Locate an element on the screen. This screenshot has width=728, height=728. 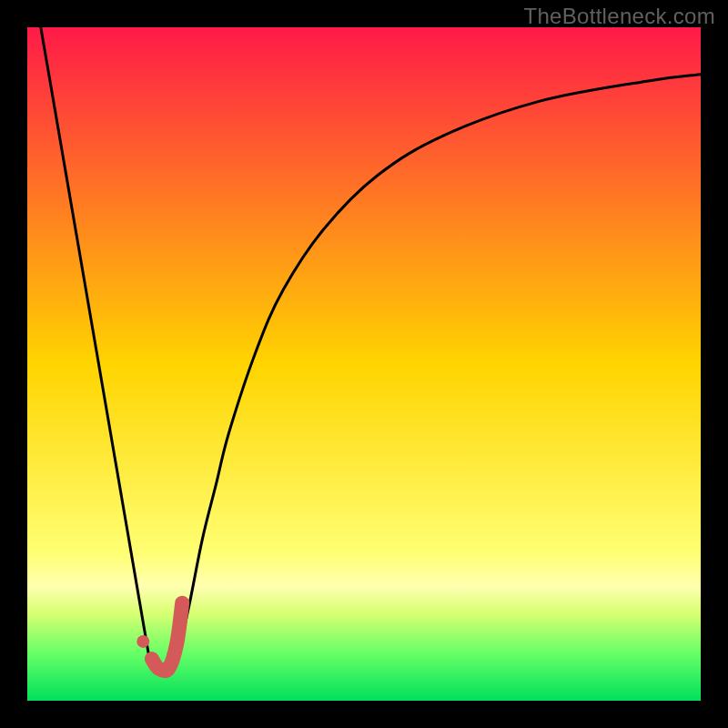
marker-dot is located at coordinates (143, 642).